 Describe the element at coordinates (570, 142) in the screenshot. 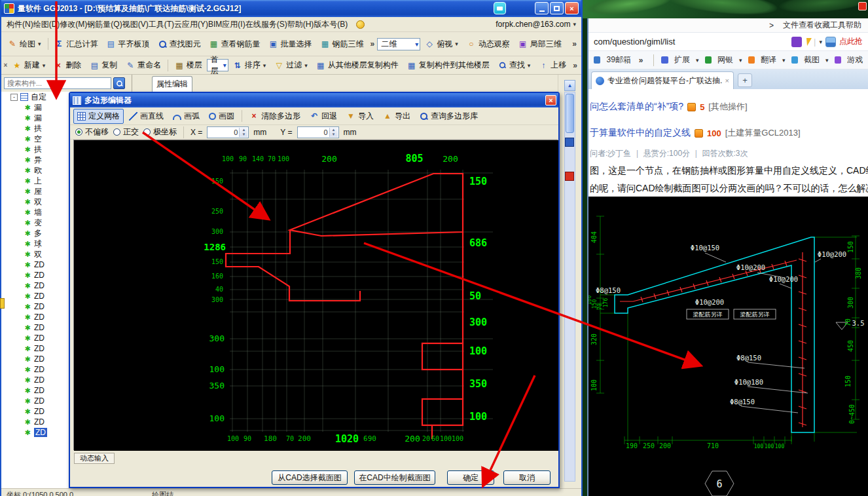

I see `panel-blue-icon` at that location.